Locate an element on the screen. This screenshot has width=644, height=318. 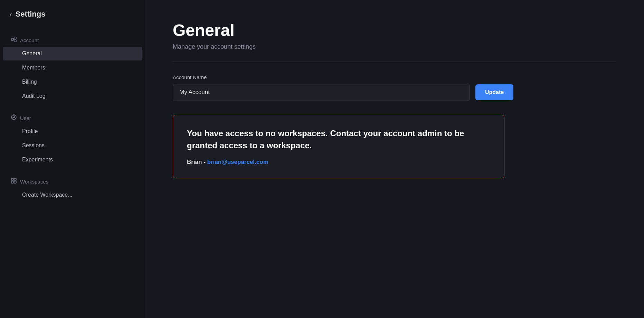
workspaces-section-label: Workspaces is located at coordinates (73, 181).